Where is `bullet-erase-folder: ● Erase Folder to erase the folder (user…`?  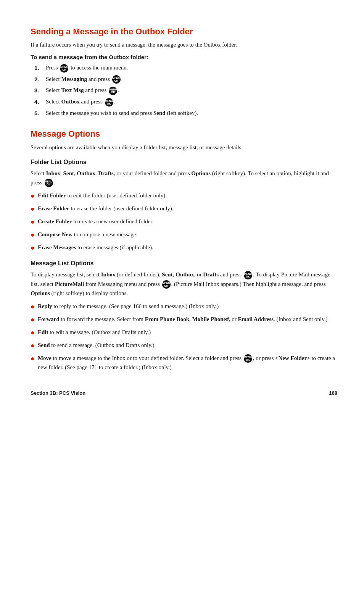
bullet-erase-folder: ● Erase Folder to erase the folder (user… is located at coordinates (184, 209).